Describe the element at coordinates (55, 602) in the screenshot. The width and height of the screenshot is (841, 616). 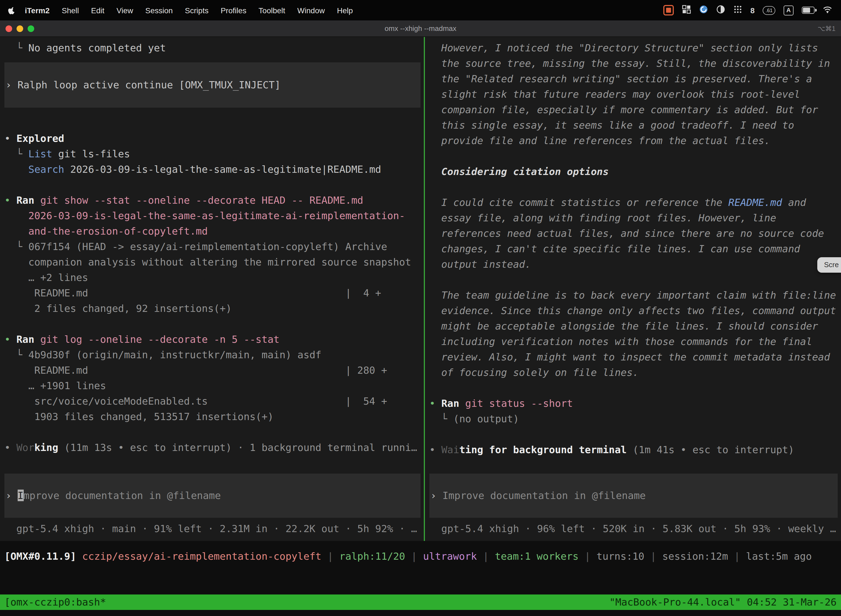
I see `tmux-session-label: [omx-cczip0:bash*` at that location.